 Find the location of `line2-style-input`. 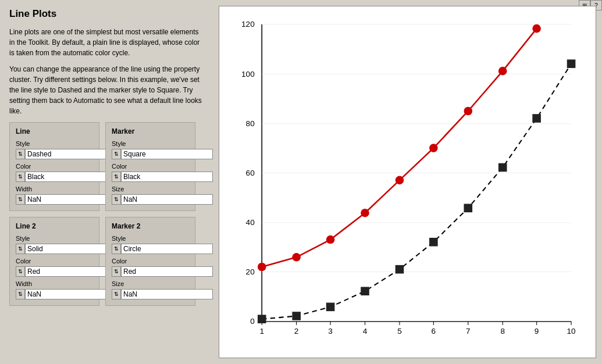

line2-style-input is located at coordinates (71, 249).